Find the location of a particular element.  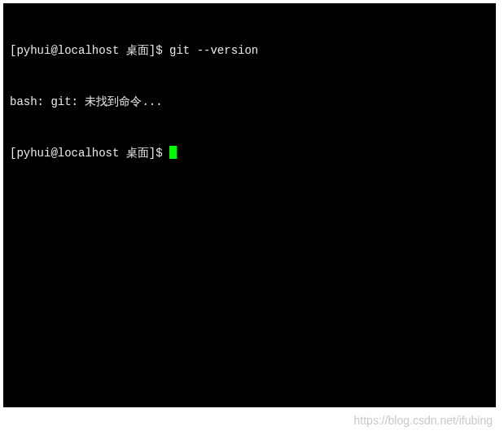

watermark-text: https://blog.csdn.net/ifubing is located at coordinates (423, 420).